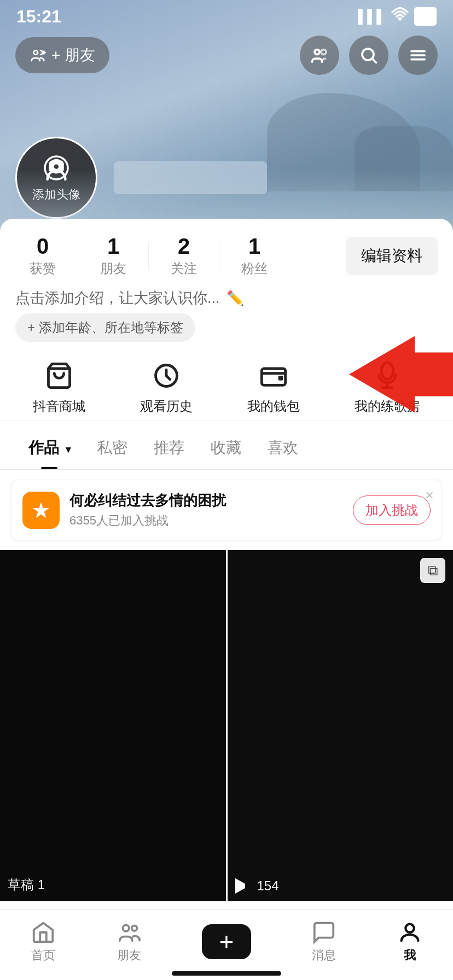  Describe the element at coordinates (206, 521) in the screenshot. I see `challenge-subtitle: 6355人已加入挑战` at that location.